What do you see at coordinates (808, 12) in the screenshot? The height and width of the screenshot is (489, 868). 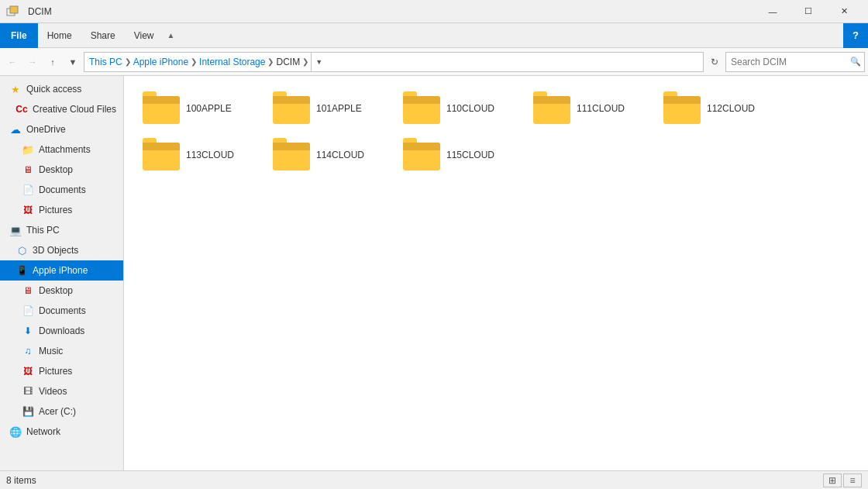 I see `maximize-button: ☐` at bounding box center [808, 12].